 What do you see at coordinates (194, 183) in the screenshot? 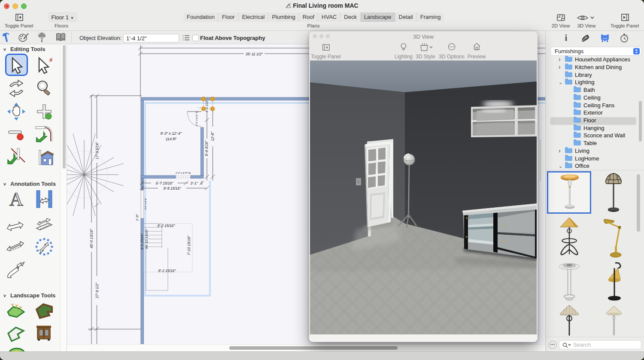
I see `svg-text: 3'-1"` at bounding box center [194, 183].